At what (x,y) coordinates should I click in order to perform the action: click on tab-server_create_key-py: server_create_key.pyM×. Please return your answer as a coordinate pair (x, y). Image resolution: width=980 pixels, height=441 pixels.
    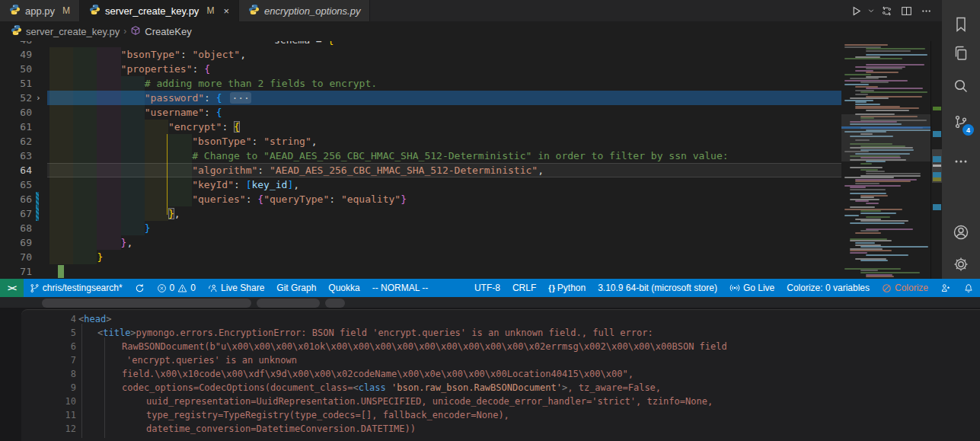
    Looking at the image, I should click on (160, 11).